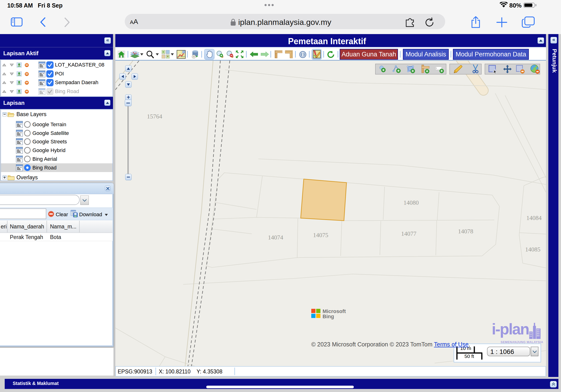 The height and width of the screenshot is (392, 561). What do you see at coordinates (409, 234) in the screenshot?
I see `svg-text: 14077` at bounding box center [409, 234].